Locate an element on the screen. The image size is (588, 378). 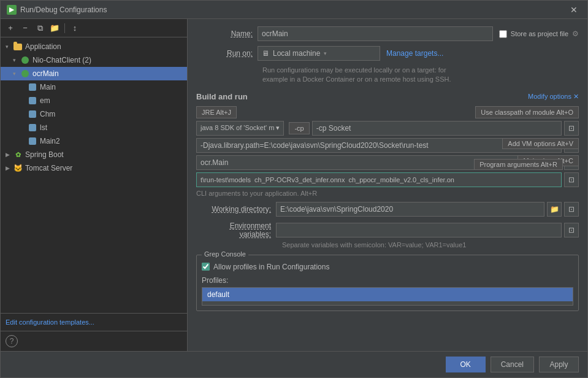
ok-button: OK is located at coordinates (466, 364).